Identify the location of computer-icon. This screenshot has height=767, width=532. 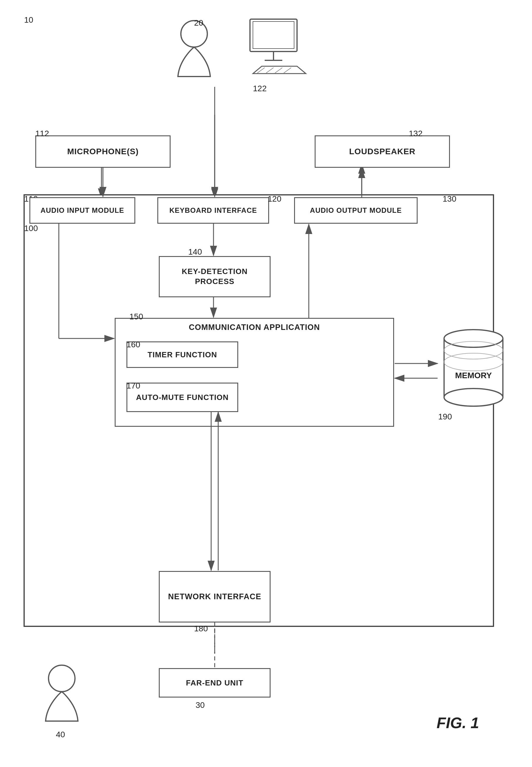
(279, 51).